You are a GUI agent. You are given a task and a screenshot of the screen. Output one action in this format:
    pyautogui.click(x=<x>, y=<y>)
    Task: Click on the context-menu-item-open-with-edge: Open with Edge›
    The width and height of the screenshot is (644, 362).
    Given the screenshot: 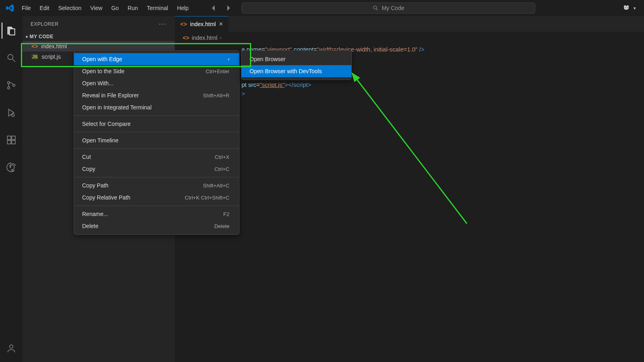 What is the action you would take?
    pyautogui.click(x=157, y=59)
    